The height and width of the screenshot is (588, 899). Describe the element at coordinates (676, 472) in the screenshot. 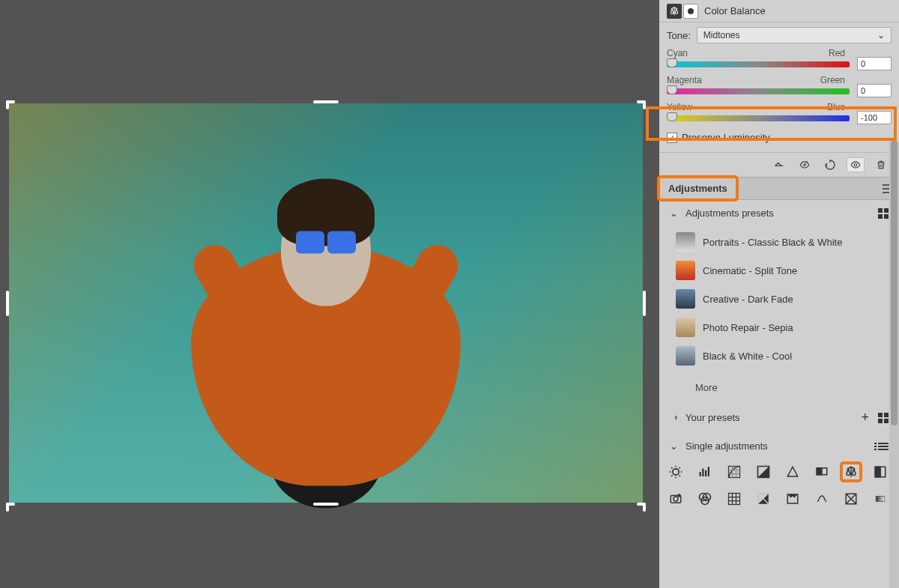

I see `brightness-contrast-icon` at that location.